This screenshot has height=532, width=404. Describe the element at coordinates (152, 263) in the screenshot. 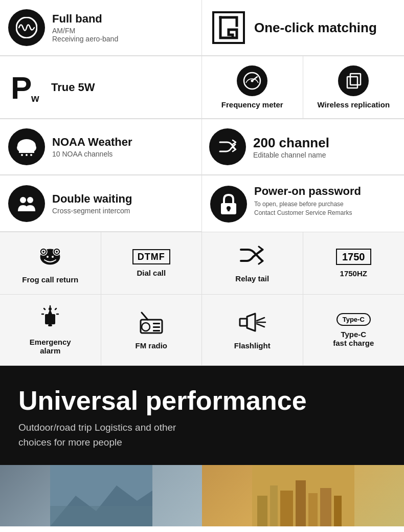

I see `dtmf-cell: DTMF Dial call` at that location.